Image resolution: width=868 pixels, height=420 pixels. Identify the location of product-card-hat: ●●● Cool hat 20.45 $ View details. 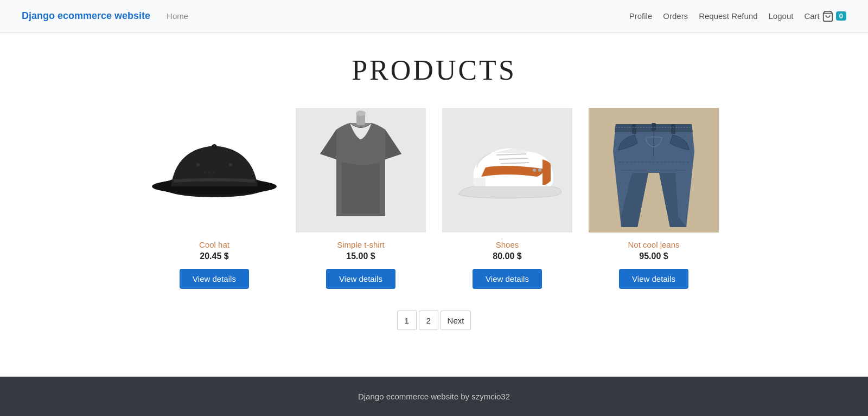
(214, 198).